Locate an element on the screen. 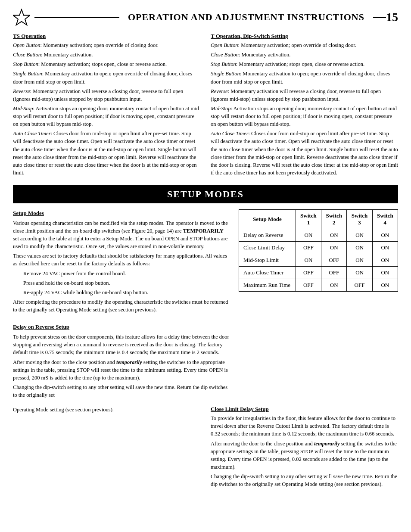 Image resolution: width=411 pixels, height=532 pixels. close-limit-heading: Close Limit Delay Setup is located at coordinates (304, 409).